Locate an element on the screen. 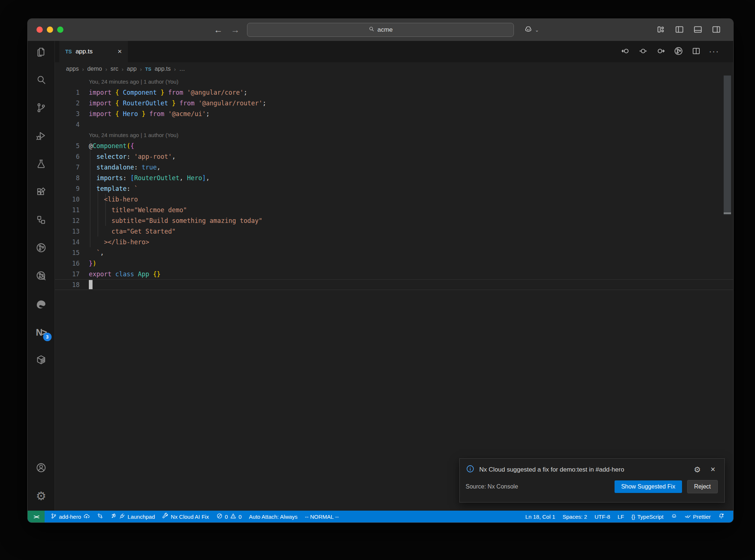 The height and width of the screenshot is (560, 755). activity-item-edge-tools is located at coordinates (41, 304).